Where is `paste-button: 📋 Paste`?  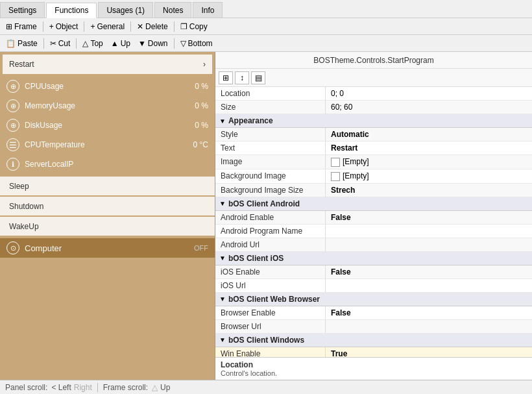 paste-button: 📋 Paste is located at coordinates (22, 43).